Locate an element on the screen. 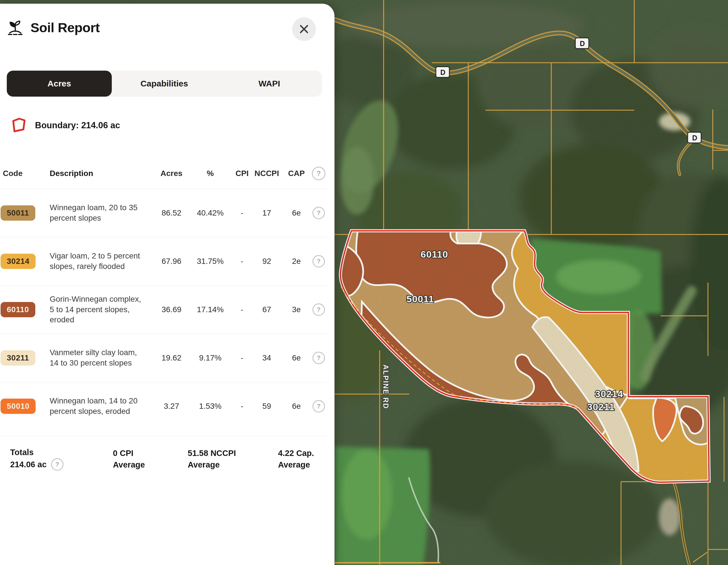 The width and height of the screenshot is (728, 565). totals-cap-block: 4.22 Cap. Average is located at coordinates (296, 459).